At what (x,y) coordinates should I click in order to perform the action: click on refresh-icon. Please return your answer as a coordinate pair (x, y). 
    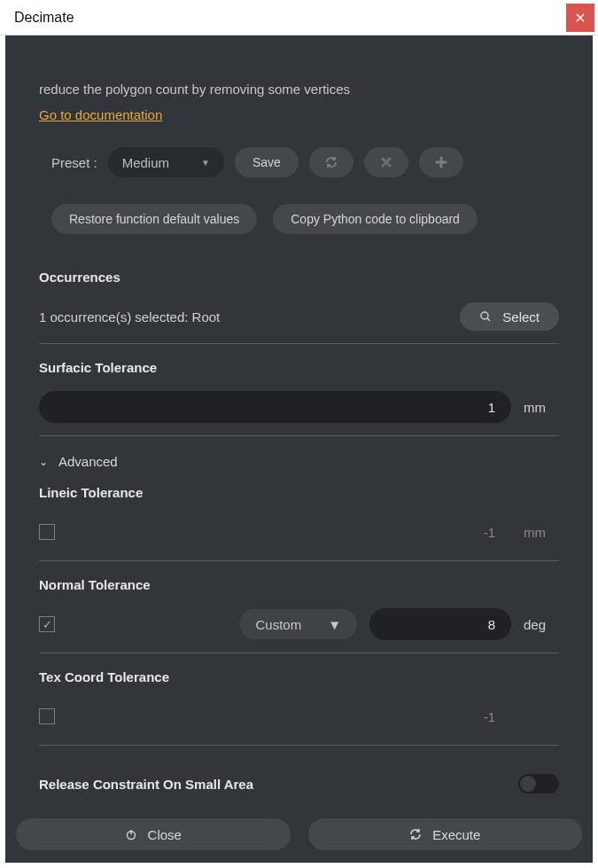
    Looking at the image, I should click on (331, 162).